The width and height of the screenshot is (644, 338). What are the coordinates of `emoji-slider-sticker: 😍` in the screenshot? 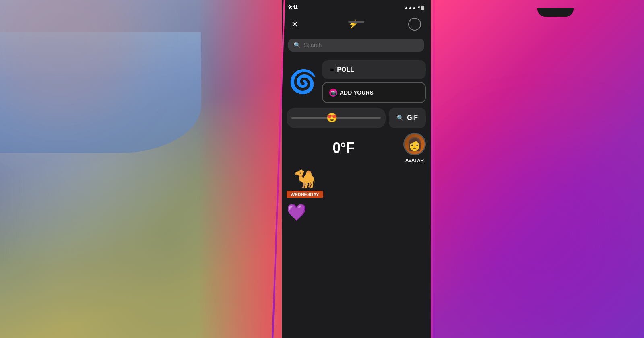 It's located at (336, 118).